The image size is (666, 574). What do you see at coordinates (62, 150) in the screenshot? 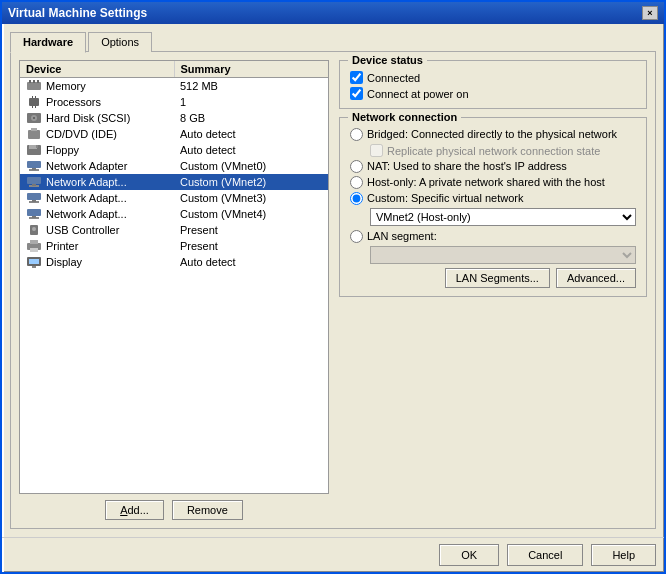
I see `device-name: Floppy` at bounding box center [62, 150].